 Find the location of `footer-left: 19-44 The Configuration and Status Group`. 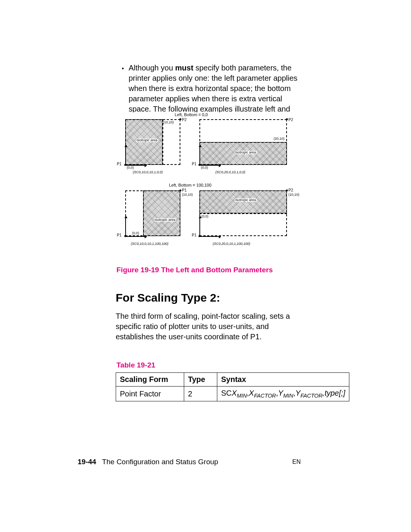

footer-left: 19-44 The Configuration and Status Group is located at coordinates (148, 462).